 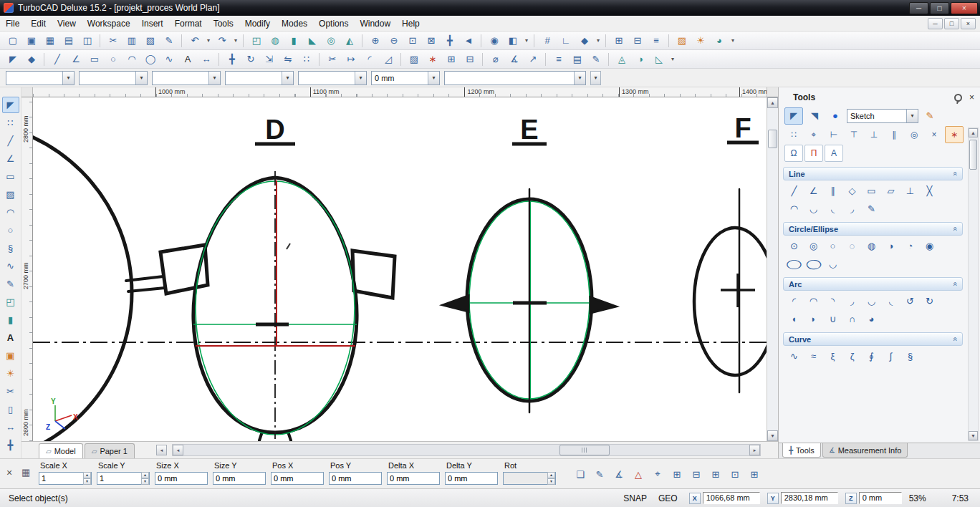 I want to click on panel-scroll-thumb, so click(x=973, y=155).